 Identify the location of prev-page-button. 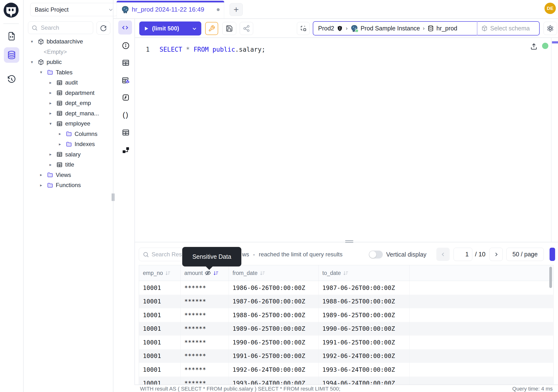
(443, 254).